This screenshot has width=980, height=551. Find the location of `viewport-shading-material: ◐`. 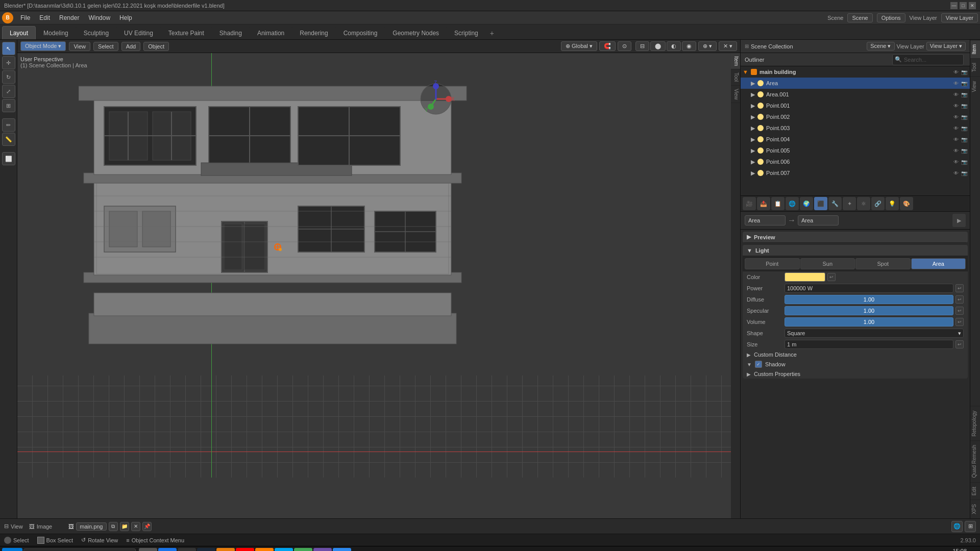

viewport-shading-material: ◐ is located at coordinates (674, 46).